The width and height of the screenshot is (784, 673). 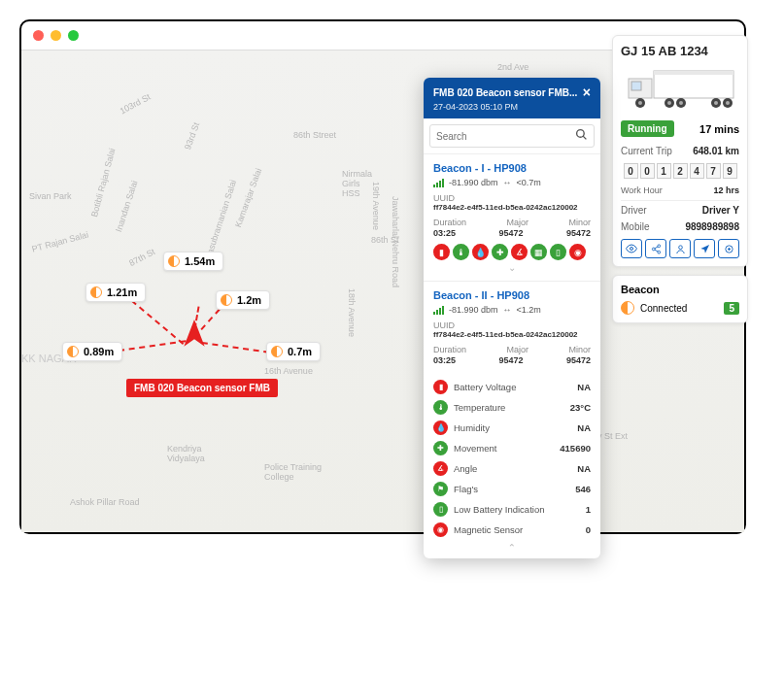 I want to click on signal-range: <1.2m, so click(x=528, y=310).